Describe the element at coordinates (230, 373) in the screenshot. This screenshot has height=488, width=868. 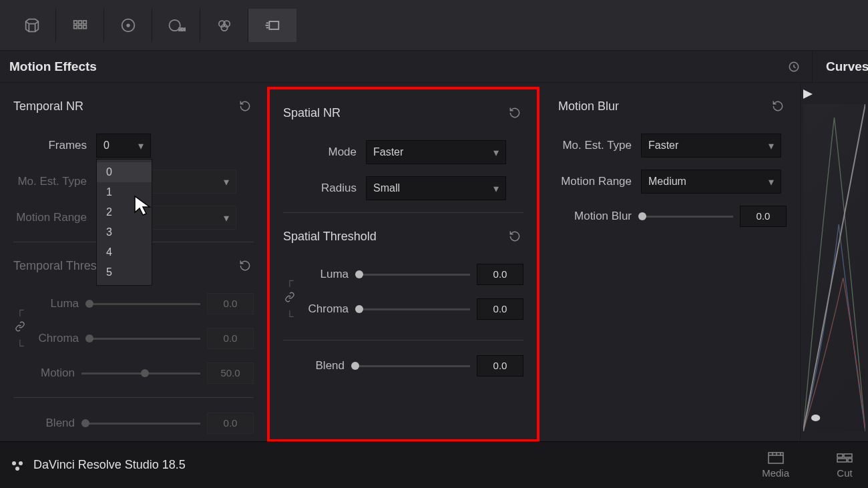
I see `motion-value: 50.0` at that location.